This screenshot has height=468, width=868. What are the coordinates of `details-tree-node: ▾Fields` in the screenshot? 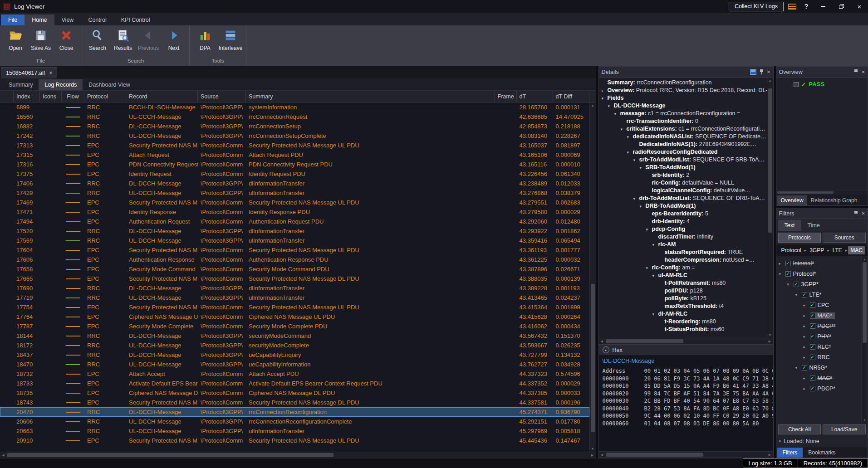 It's located at (684, 98).